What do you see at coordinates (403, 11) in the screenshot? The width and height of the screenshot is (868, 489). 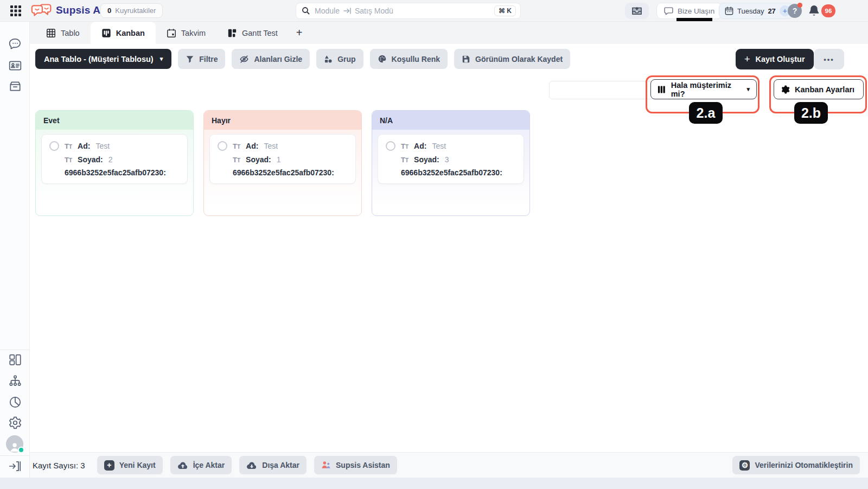 I see `search-placeholder: Module Satış Modü` at bounding box center [403, 11].